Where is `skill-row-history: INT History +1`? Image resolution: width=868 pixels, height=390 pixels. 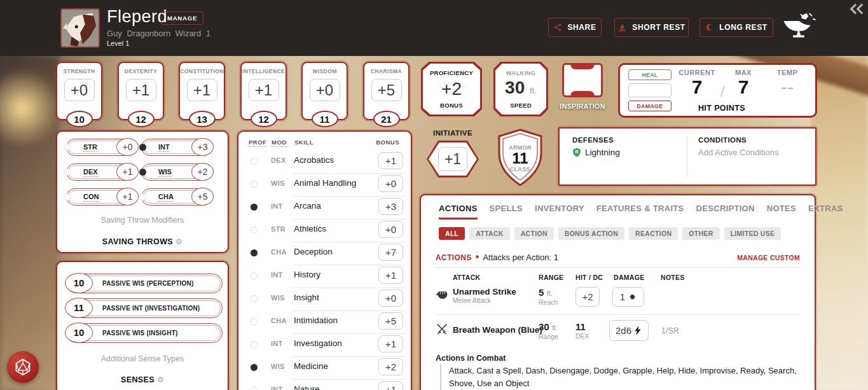 skill-row-history: INT History +1 is located at coordinates (326, 277).